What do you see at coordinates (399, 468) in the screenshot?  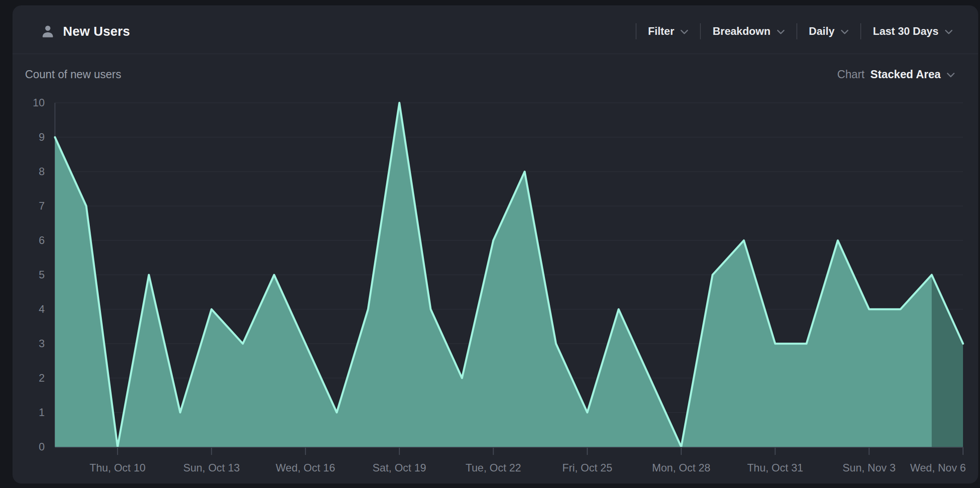 I see `x-axis-label: Sat, Oct 19` at bounding box center [399, 468].